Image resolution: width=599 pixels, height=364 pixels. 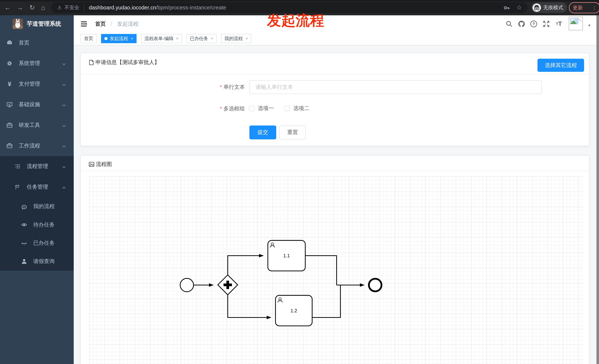 I want to click on single-line-text-input, so click(x=396, y=87).